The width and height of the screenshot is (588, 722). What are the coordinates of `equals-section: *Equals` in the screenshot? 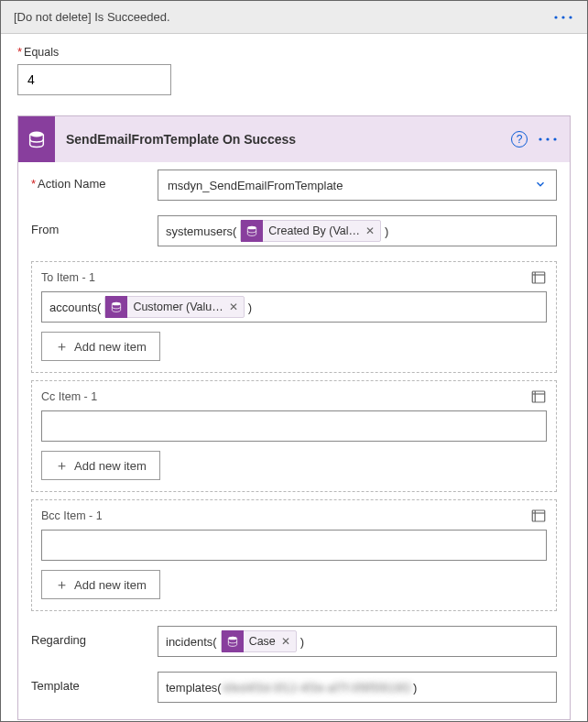 It's located at (294, 70).